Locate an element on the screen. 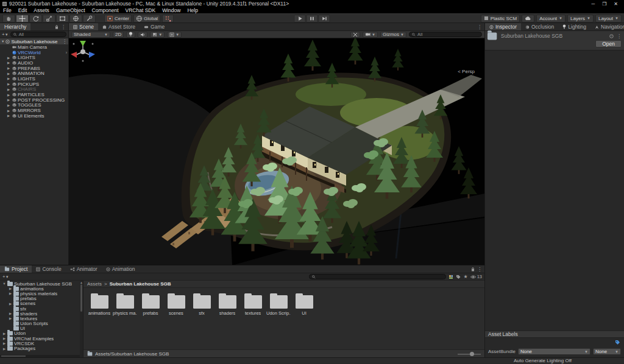  asset-menu-icon: ⋮ is located at coordinates (619, 37).